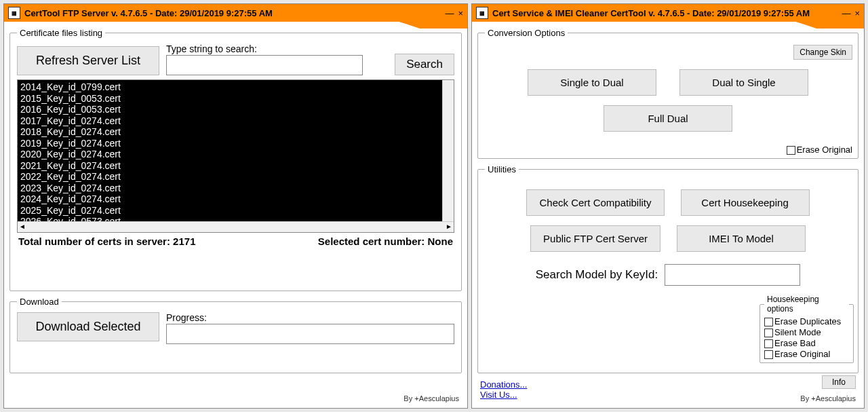  I want to click on group-download: Download Download Selected Progress:, so click(236, 335).